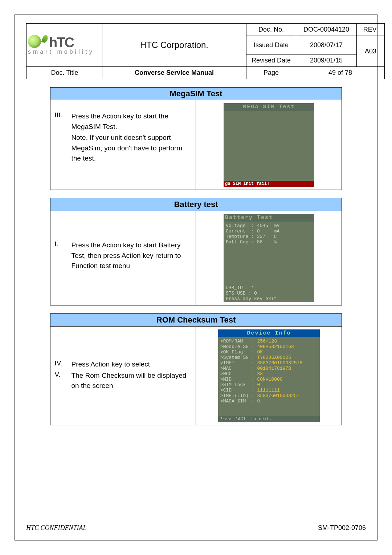 The image size is (392, 555). Describe the element at coordinates (196, 205) in the screenshot. I see `section-battery-title: Battery test` at that location.